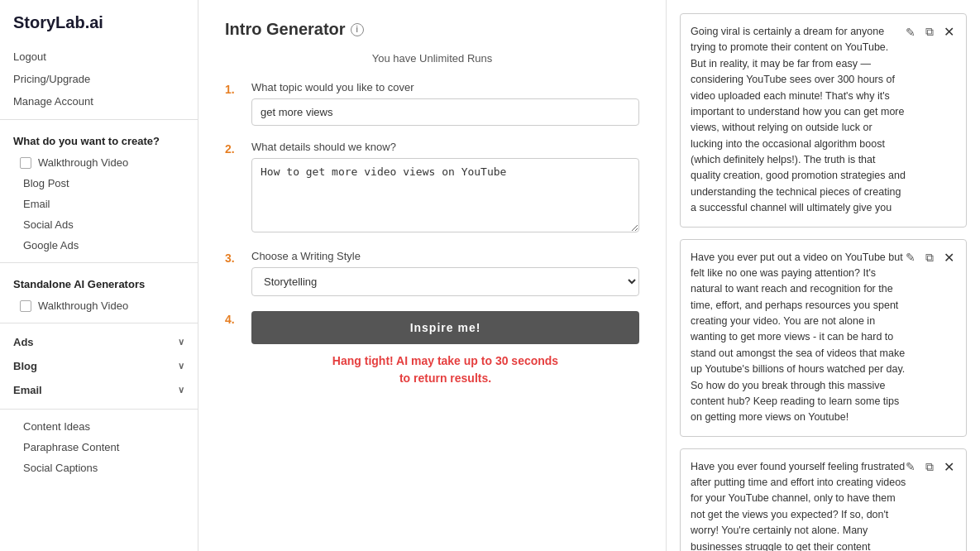  Describe the element at coordinates (445, 195) in the screenshot. I see `step2-textarea: How to get more video views on YouTube` at that location.